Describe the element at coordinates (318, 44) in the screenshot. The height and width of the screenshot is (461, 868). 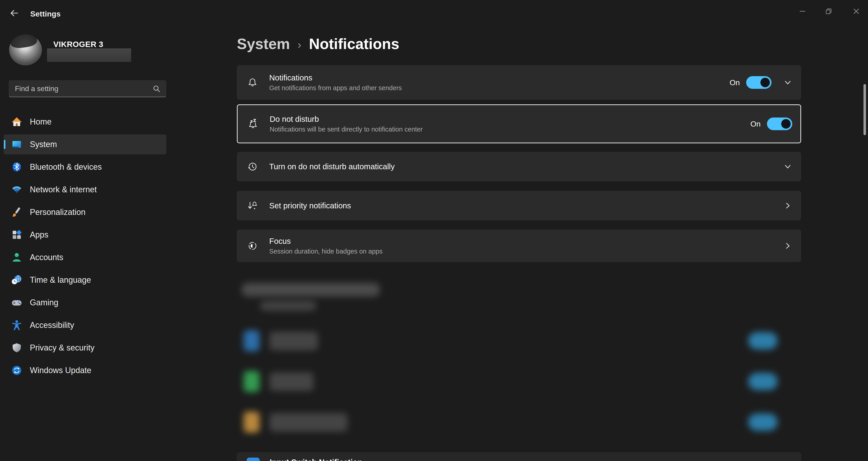
I see `breadcrumb: System › Notifications` at that location.